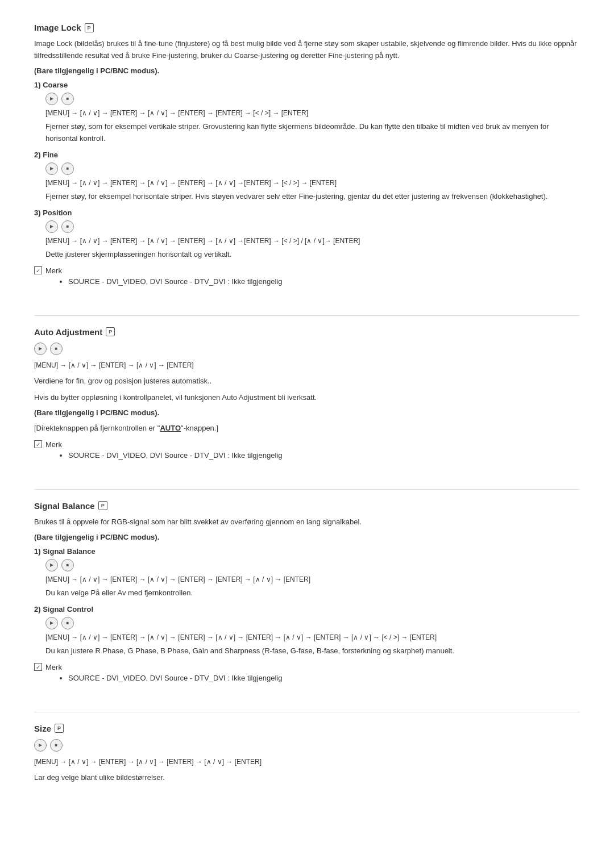 Image resolution: width=614 pixels, height=868 pixels. Describe the element at coordinates (313, 133) in the screenshot. I see `coarse-desc: Fjerner støy, som for eksempel vertikale…` at that location.